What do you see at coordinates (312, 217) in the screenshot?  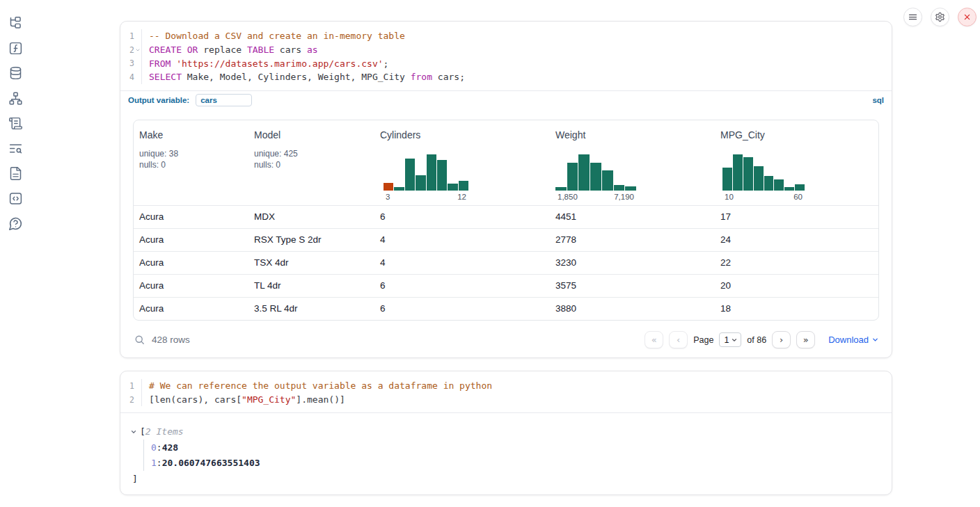 I see `table-cell: MDX` at bounding box center [312, 217].